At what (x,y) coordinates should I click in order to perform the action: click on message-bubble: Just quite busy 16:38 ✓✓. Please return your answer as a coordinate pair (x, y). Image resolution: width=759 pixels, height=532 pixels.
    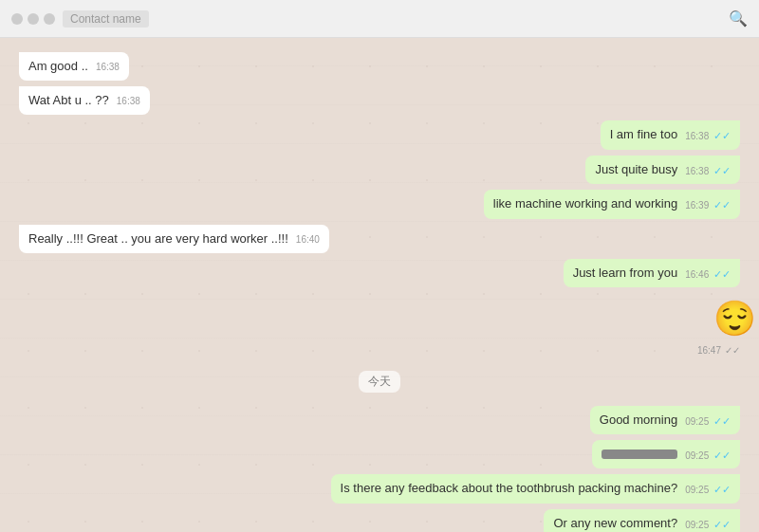
    Looking at the image, I should click on (662, 170).